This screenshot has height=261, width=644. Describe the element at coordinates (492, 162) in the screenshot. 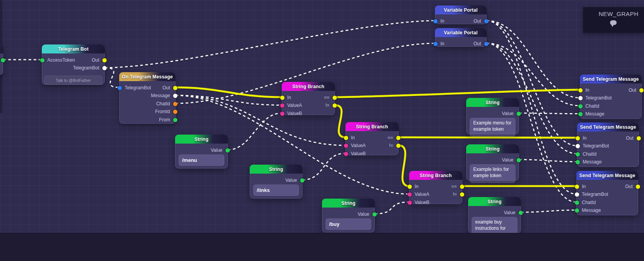

I see `node-string-example-links: StringValueExample links for eample toke…` at that location.